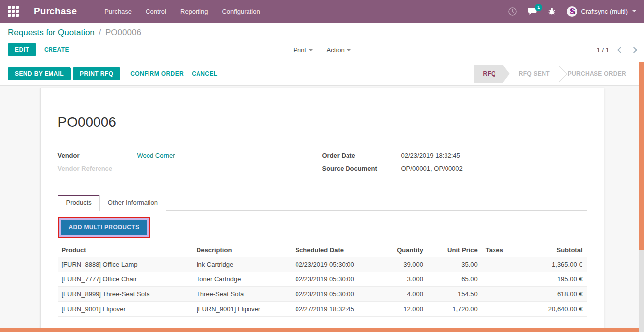 This screenshot has width=644, height=332. I want to click on table-row: [FURN_8888] Office Lamp Ink Cartridge 02…, so click(322, 265).